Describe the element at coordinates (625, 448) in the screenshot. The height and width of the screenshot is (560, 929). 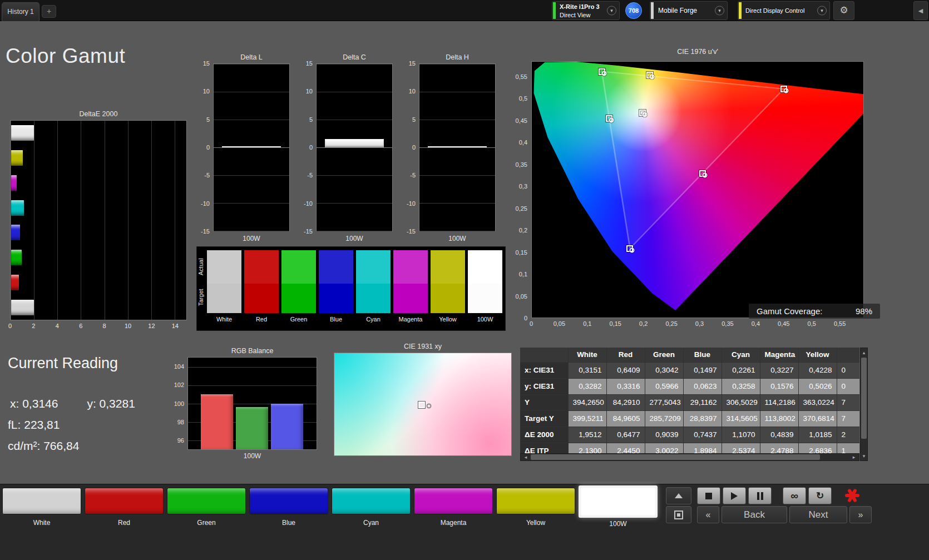
I see `table-cell: 2,4450` at that location.